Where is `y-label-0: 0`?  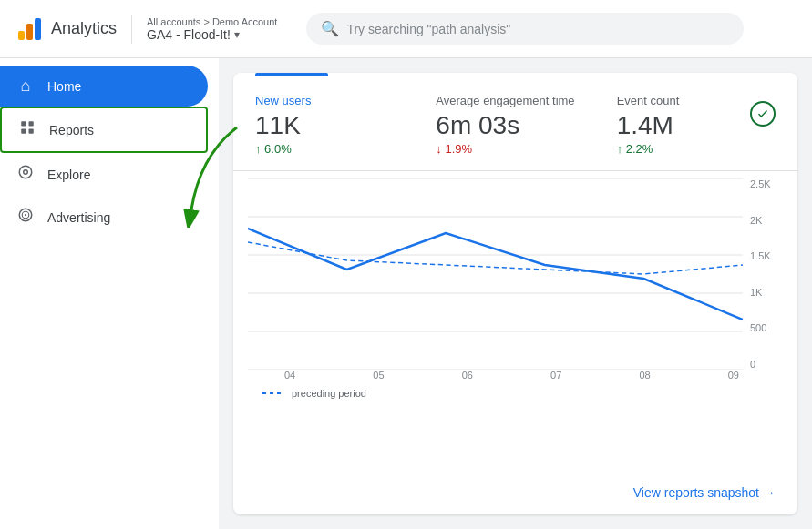 y-label-0: 0 is located at coordinates (763, 364).